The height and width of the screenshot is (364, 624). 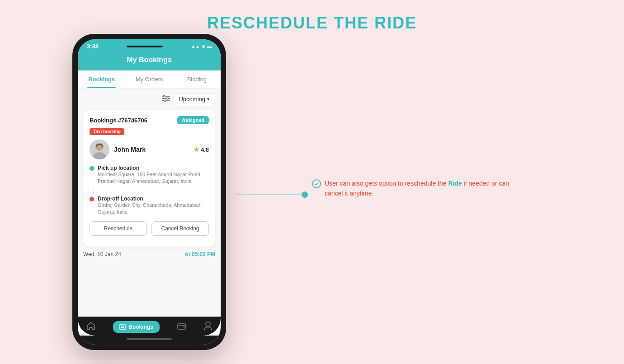 What do you see at coordinates (193, 120) in the screenshot?
I see `status-badge: Assigned` at bounding box center [193, 120].